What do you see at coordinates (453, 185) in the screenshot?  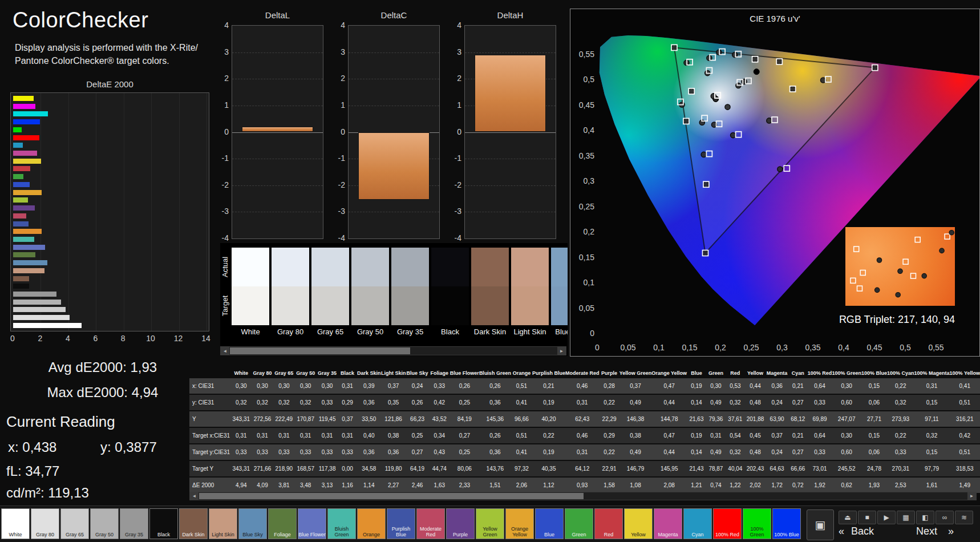 I see `y-tick-label: -2` at bounding box center [453, 185].